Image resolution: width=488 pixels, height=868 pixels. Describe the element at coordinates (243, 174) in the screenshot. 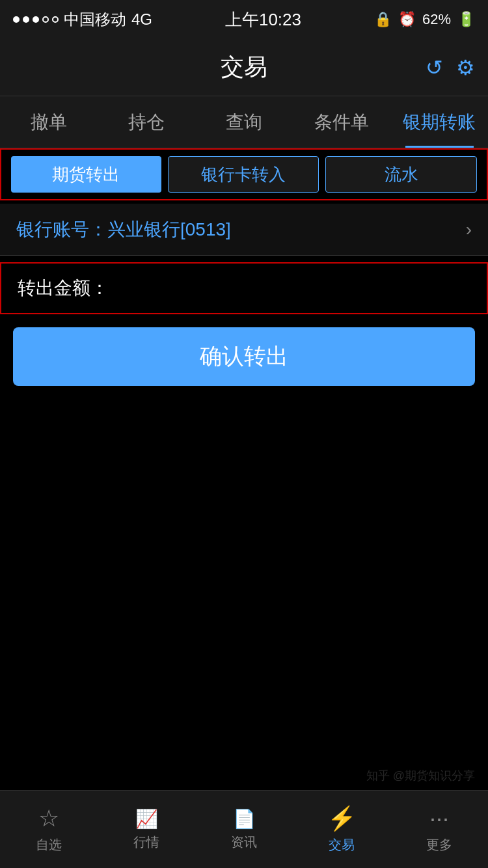

I see `subtab-银行卡转入: 银行卡转入` at that location.